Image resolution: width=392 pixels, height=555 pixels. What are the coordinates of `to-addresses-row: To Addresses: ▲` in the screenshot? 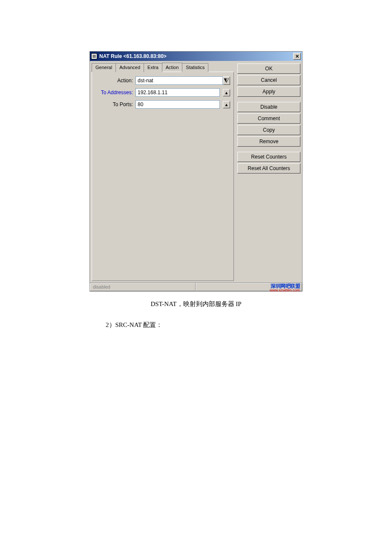 It's located at (163, 92).